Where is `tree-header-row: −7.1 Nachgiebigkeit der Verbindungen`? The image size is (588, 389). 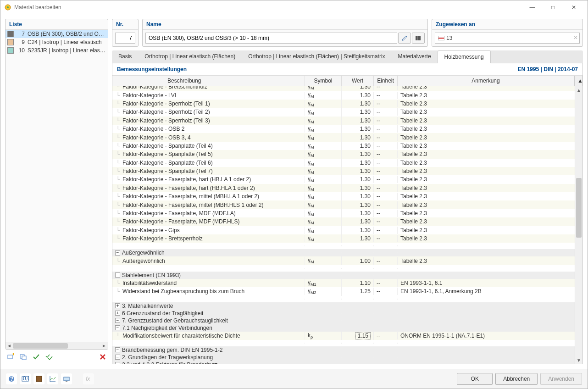
tree-header-row: −7.1 Nachgiebigkeit der Verbindungen is located at coordinates (348, 328).